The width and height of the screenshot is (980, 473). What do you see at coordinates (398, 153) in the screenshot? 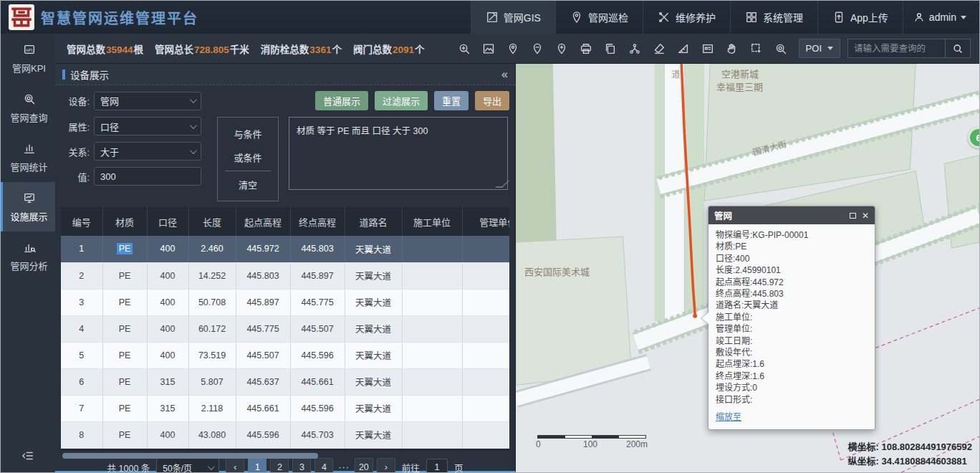
I see `condition-expression-box: 材质 等于 PE 而且 口径 大于 300` at bounding box center [398, 153].